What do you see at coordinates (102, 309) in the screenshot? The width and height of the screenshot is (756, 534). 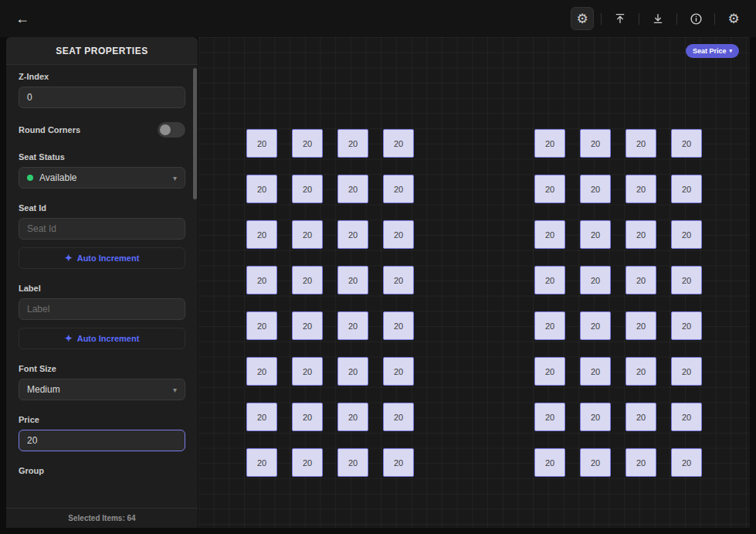 I see `label-input` at bounding box center [102, 309].